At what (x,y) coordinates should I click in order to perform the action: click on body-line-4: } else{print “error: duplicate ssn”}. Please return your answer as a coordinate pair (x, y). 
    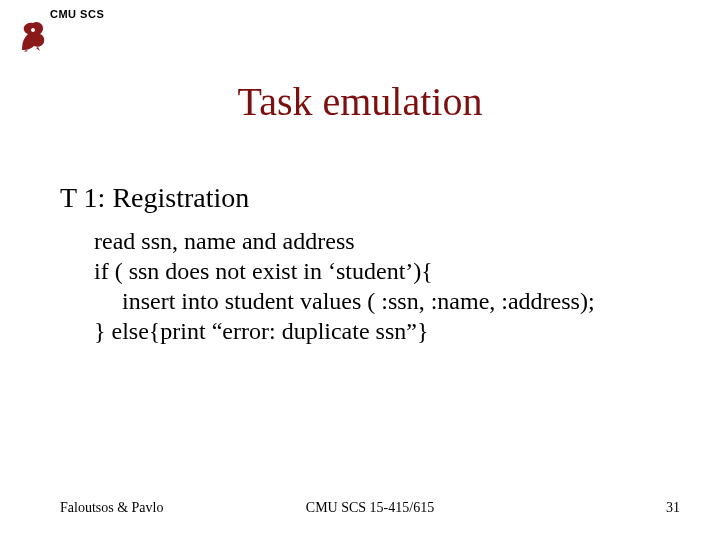
    Looking at the image, I should click on (261, 331).